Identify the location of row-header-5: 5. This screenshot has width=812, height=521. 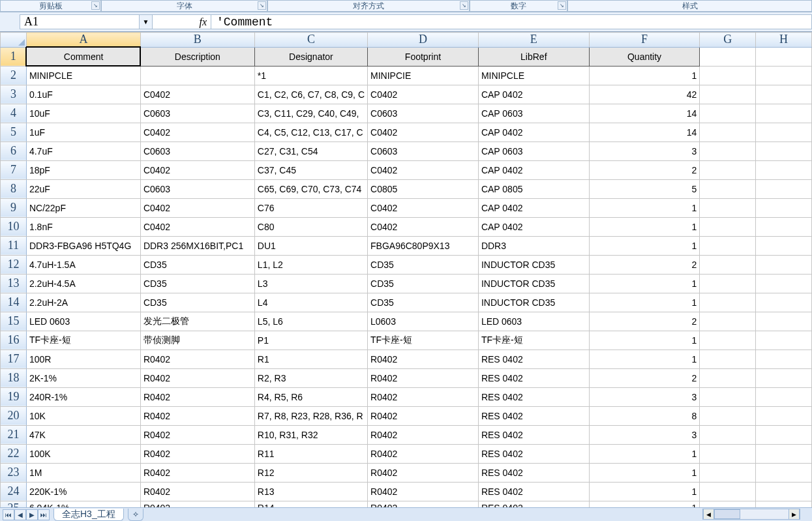
(14, 132).